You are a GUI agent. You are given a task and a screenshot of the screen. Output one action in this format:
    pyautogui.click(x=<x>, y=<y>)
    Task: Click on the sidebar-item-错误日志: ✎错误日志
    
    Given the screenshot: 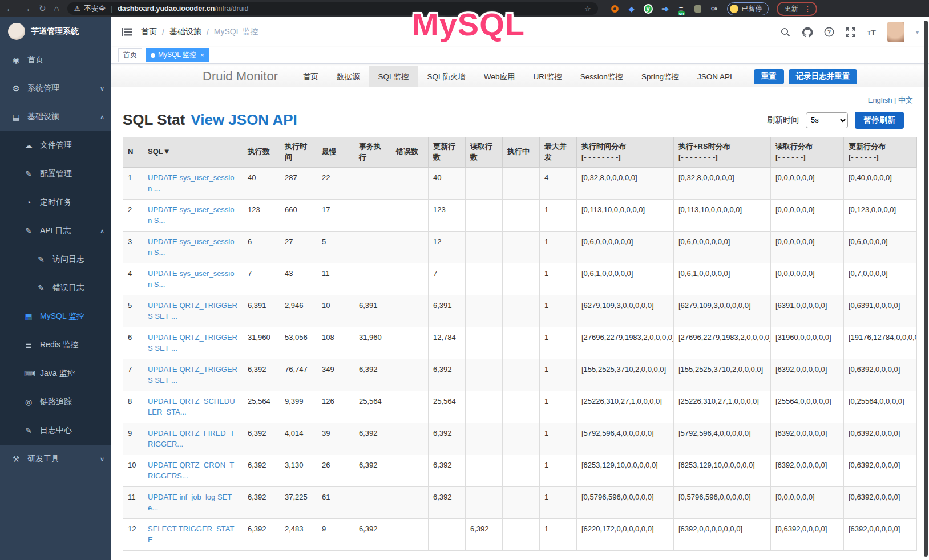 What is the action you would take?
    pyautogui.click(x=56, y=288)
    